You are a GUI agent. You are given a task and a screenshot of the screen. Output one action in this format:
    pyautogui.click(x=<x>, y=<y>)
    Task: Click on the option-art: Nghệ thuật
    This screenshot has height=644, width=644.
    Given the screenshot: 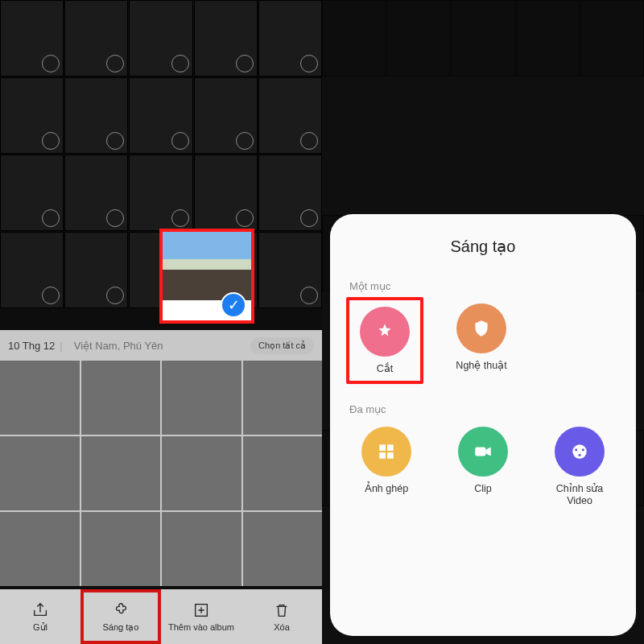 What is the action you would take?
    pyautogui.click(x=481, y=341)
    